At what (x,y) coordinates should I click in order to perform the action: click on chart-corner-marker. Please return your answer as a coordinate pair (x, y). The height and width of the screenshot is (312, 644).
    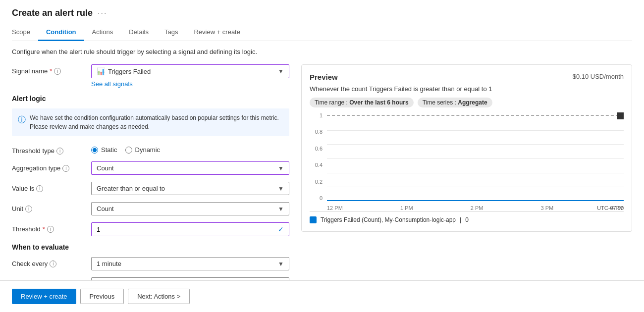
    Looking at the image, I should click on (620, 116).